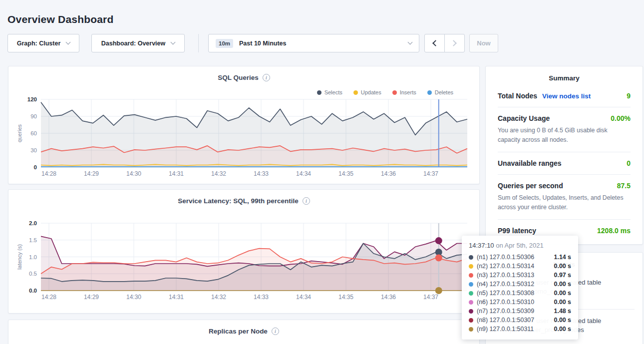  I want to click on legend-label: Inserts, so click(408, 92).